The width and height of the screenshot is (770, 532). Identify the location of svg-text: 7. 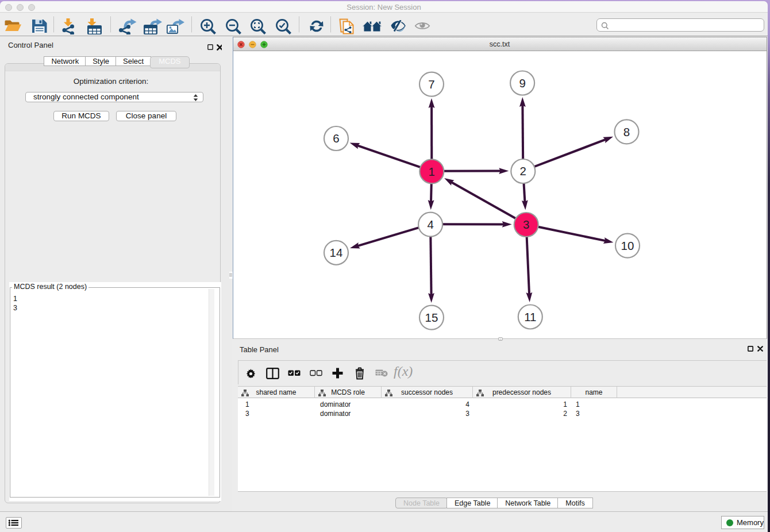
(431, 84).